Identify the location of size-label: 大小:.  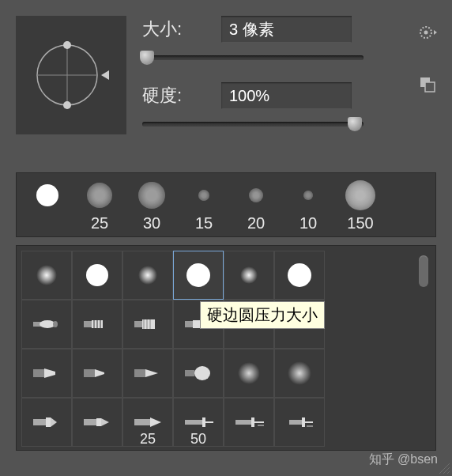
(178, 29).